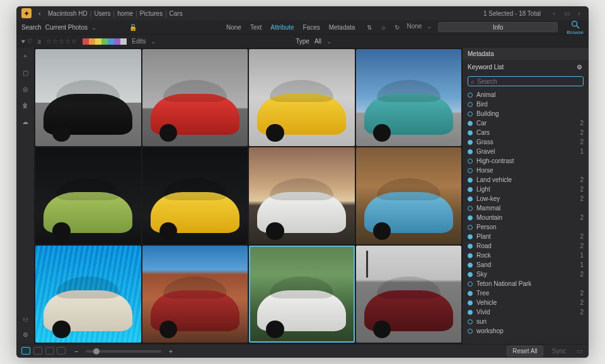 Image resolution: width=605 pixels, height=364 pixels. Describe the element at coordinates (151, 14) in the screenshot. I see `breadcrumb-segment: Pictures` at that location.